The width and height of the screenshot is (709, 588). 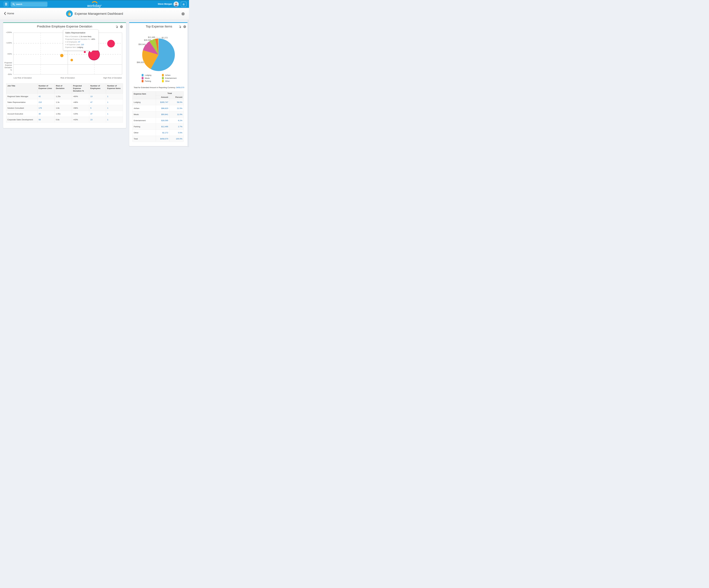 What do you see at coordinates (62, 55) in the screenshot?
I see `bubble-corporate-sales-development` at bounding box center [62, 55].